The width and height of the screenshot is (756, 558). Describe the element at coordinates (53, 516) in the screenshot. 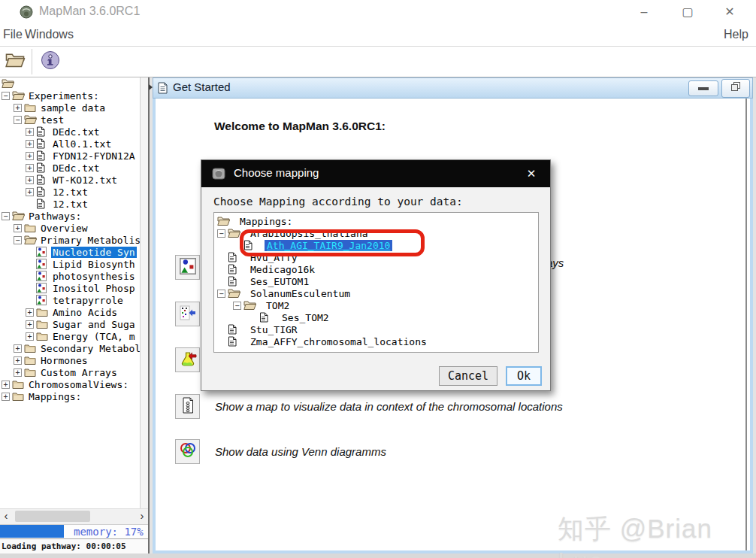

I see `scrollbar-thumb` at that location.